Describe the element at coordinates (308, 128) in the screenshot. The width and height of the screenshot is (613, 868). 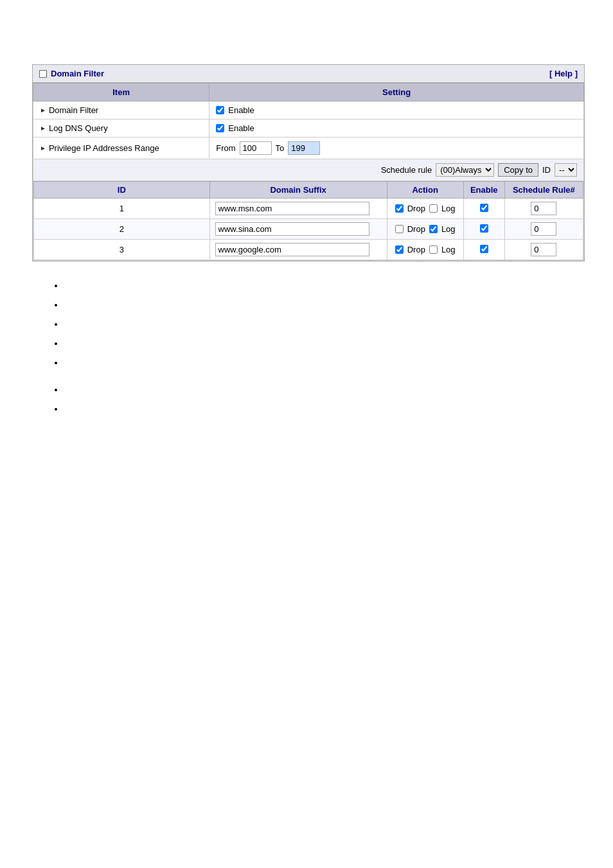
I see `table-row: ► Log DNS Query Enable` at that location.